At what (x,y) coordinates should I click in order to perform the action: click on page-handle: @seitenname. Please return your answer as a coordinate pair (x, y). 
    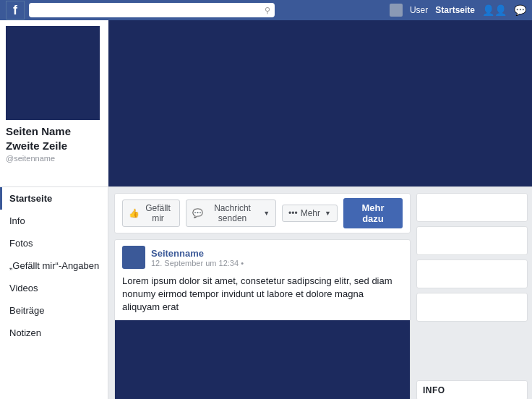
    Looking at the image, I should click on (30, 158).